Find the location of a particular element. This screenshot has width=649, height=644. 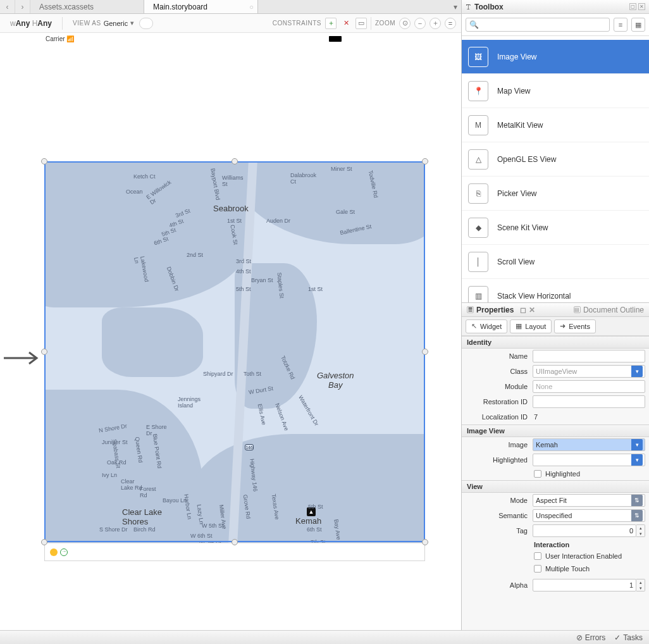

constraint-remove-icon: ✕ is located at coordinates (346, 23).